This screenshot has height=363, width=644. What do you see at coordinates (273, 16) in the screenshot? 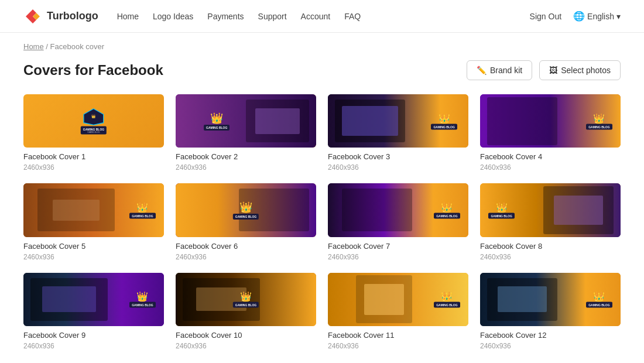
I see `nav-support: Support` at bounding box center [273, 16].